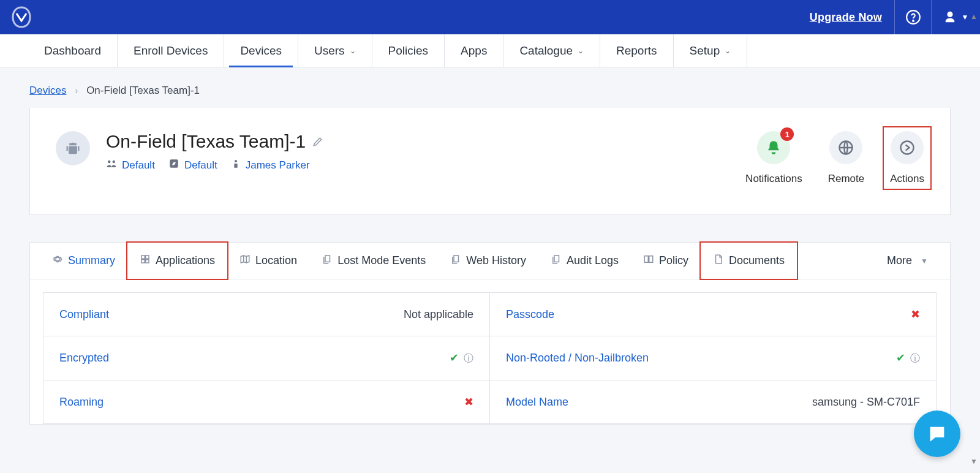  What do you see at coordinates (245, 261) in the screenshot?
I see `map-icon` at bounding box center [245, 261].